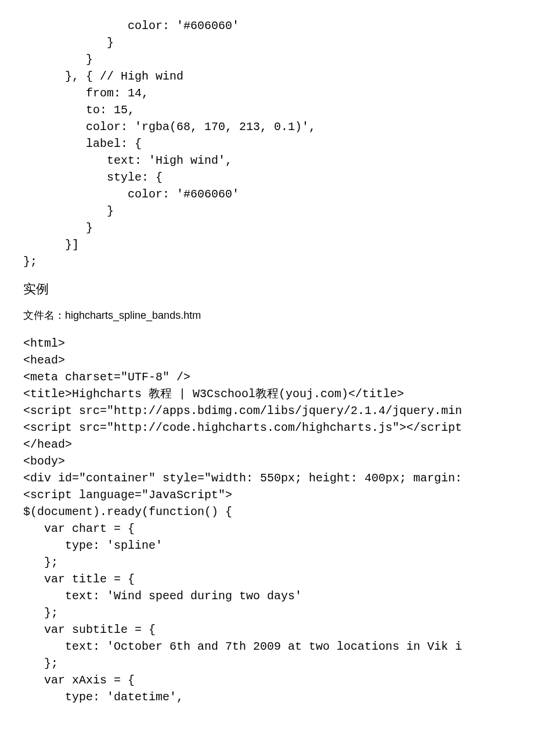  What do you see at coordinates (44, 315) in the screenshot?
I see `filename-label: 文件名：` at bounding box center [44, 315].